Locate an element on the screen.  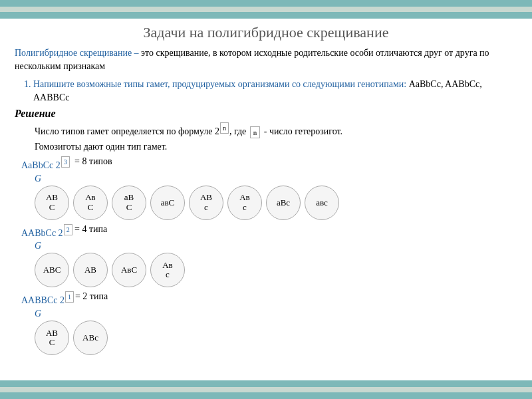
formula-text4: Гомозиготы дают один тип гамет. is located at coordinates (101, 146).